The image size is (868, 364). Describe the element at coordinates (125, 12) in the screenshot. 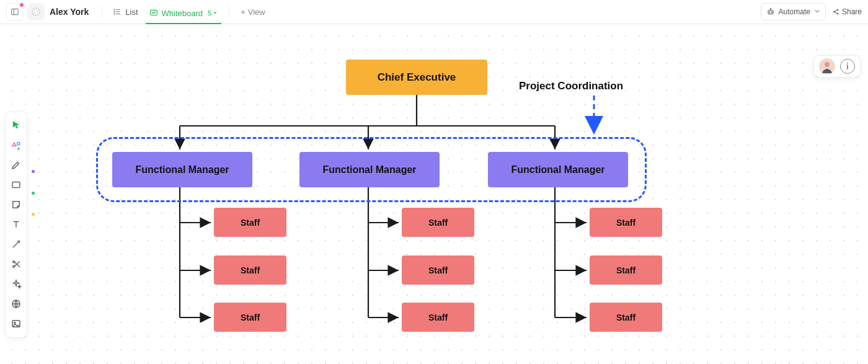

I see `view-list-button: List` at that location.